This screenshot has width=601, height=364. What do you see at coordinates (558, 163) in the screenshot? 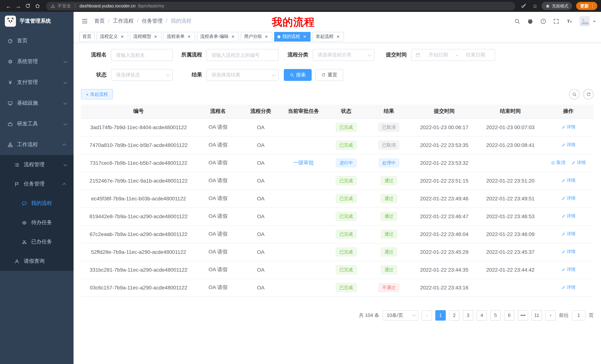
I see `cancel-link: 取消` at bounding box center [558, 163].